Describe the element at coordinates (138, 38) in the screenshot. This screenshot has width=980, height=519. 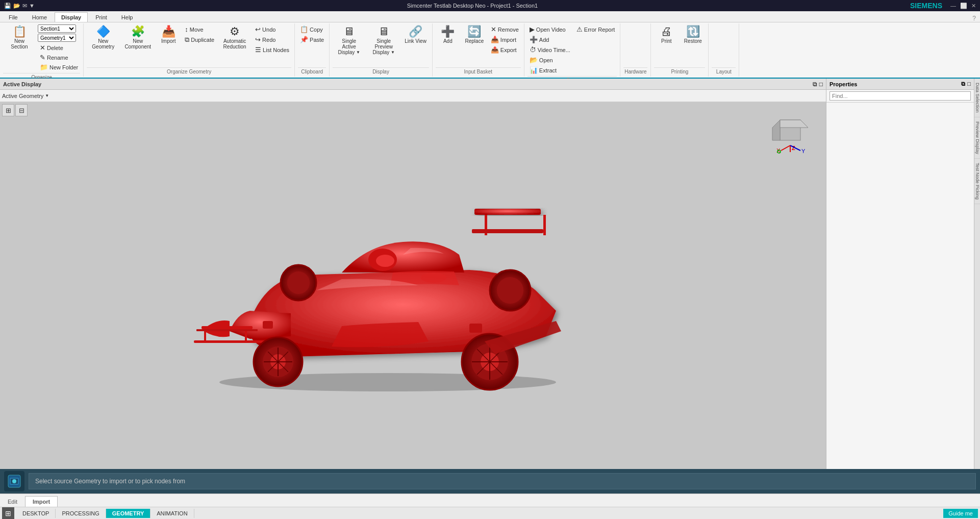
I see `new-component-button: 🧩 New Component` at that location.